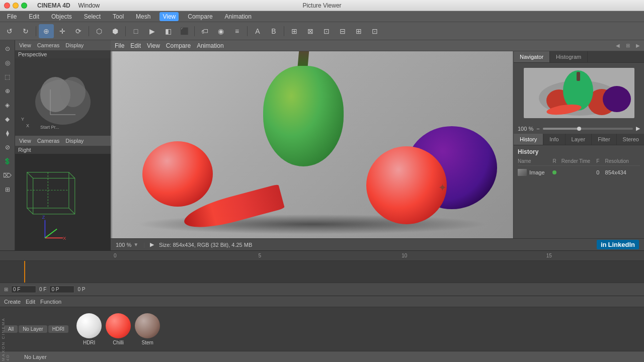 The height and width of the screenshot is (362, 644). What do you see at coordinates (33, 329) in the screenshot?
I see `mat-filter-no-layer: No Layer` at bounding box center [33, 329].